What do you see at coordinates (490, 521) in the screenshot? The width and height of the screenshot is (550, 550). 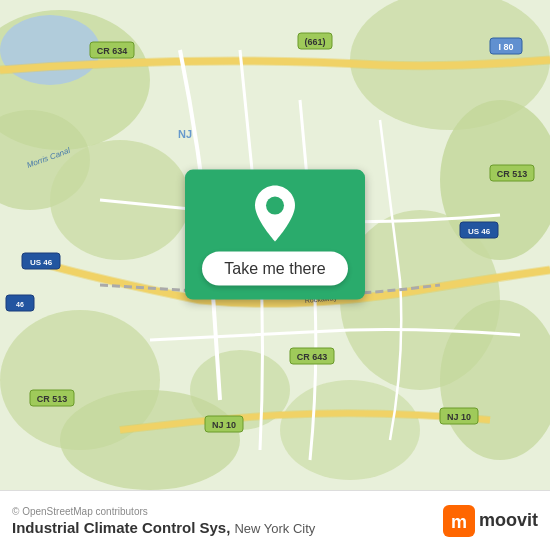 I see `moovit-logo: m moovit` at bounding box center [490, 521].